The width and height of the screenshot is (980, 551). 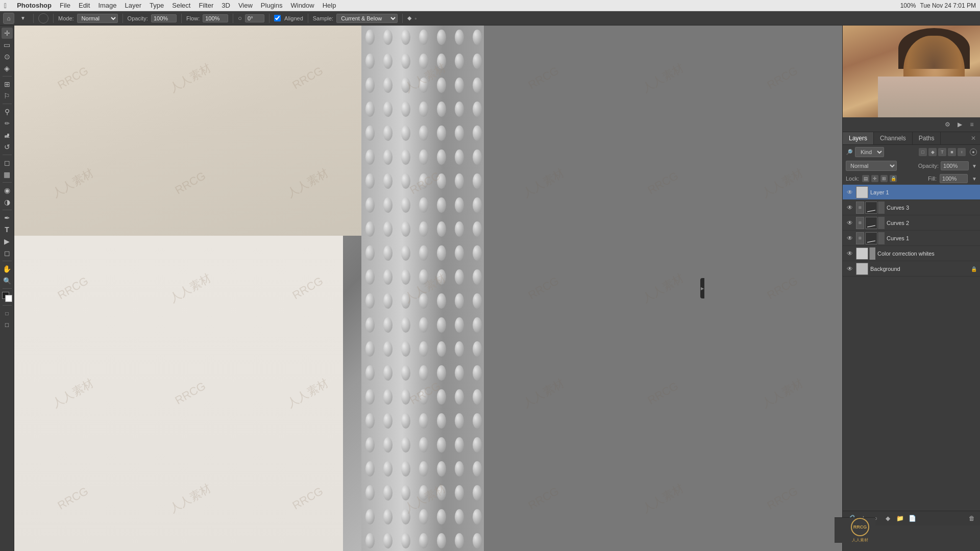 I want to click on delete-layer-button: 🗑, so click(x=972, y=518).